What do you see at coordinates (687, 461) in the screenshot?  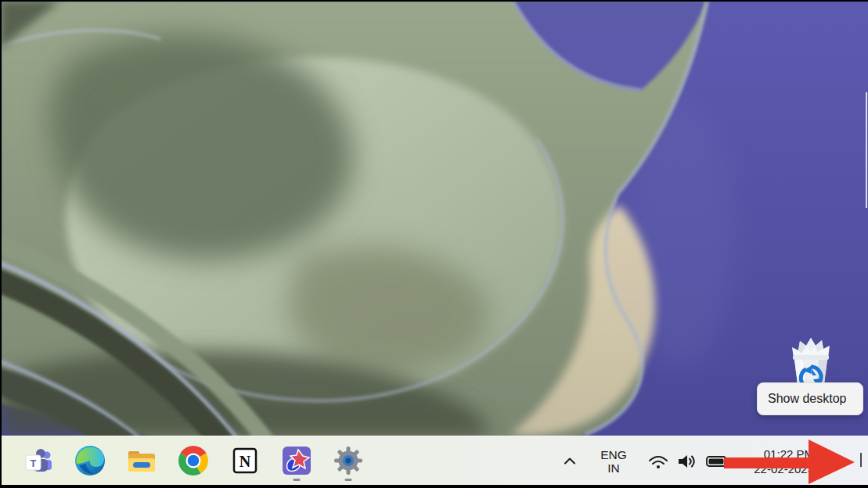 I see `volume-icon` at bounding box center [687, 461].